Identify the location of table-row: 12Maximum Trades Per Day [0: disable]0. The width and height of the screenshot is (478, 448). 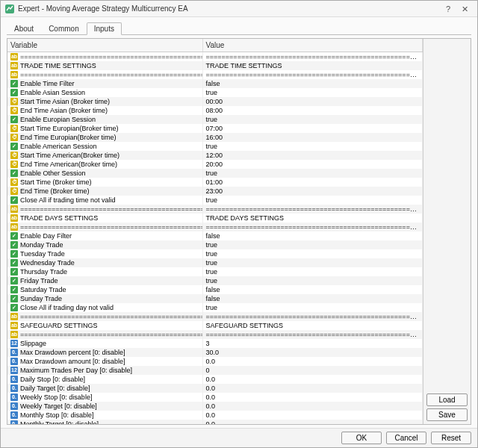
(215, 370).